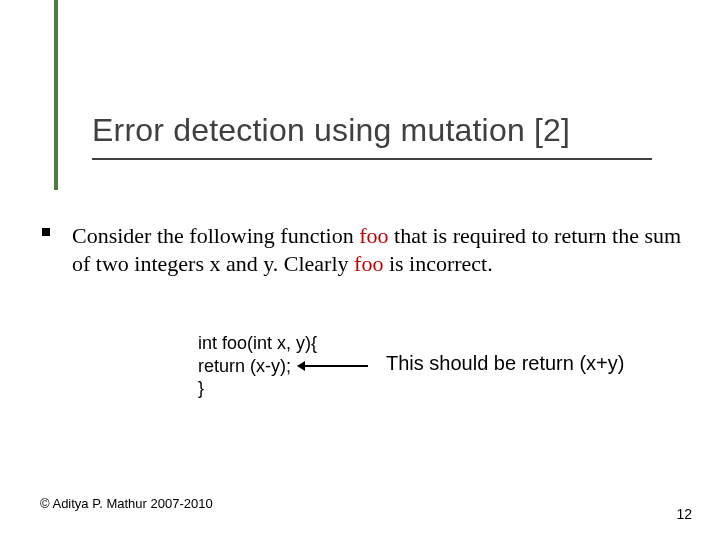 The width and height of the screenshot is (720, 540). What do you see at coordinates (258, 388) in the screenshot?
I see `code-line-3: }` at bounding box center [258, 388].